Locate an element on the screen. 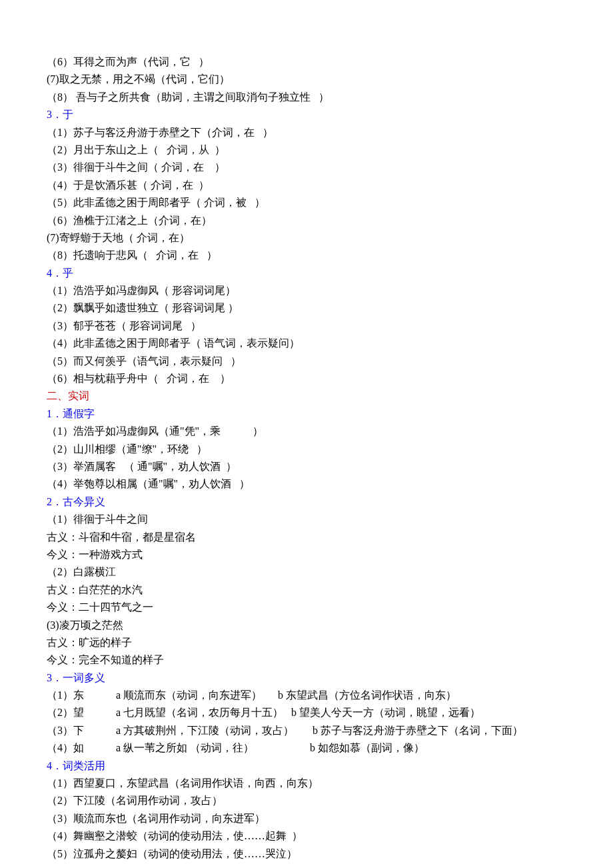 The height and width of the screenshot is (868, 613). text-line: （1）苏子与客泛舟游于赤壁之下（介词，在 ） is located at coordinates (306, 133).